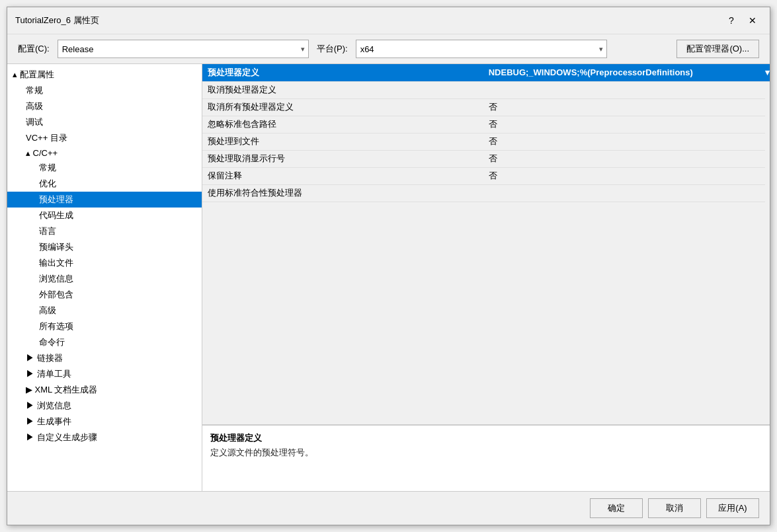 This screenshot has width=777, height=532. What do you see at coordinates (486, 90) in the screenshot?
I see `table-row: 取消预处理器定义` at bounding box center [486, 90].